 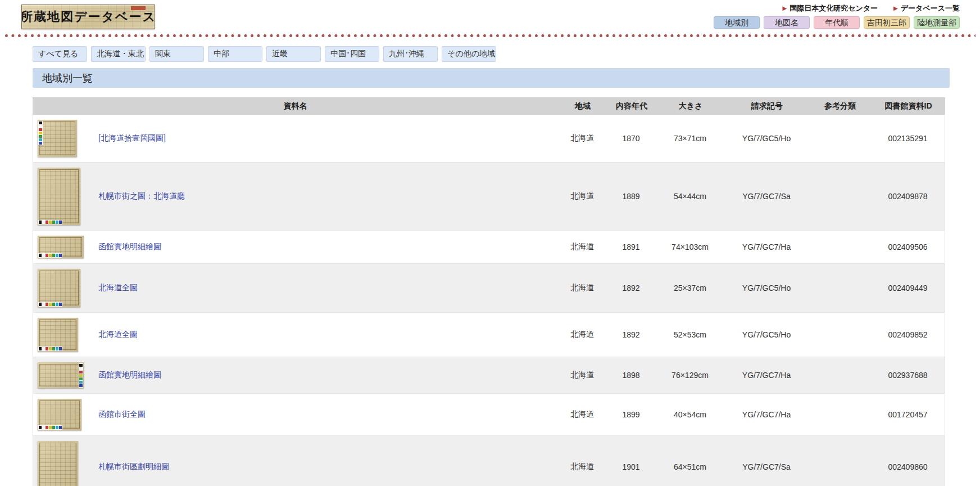 I want to click on index-button-0: 地域別, so click(x=737, y=22).